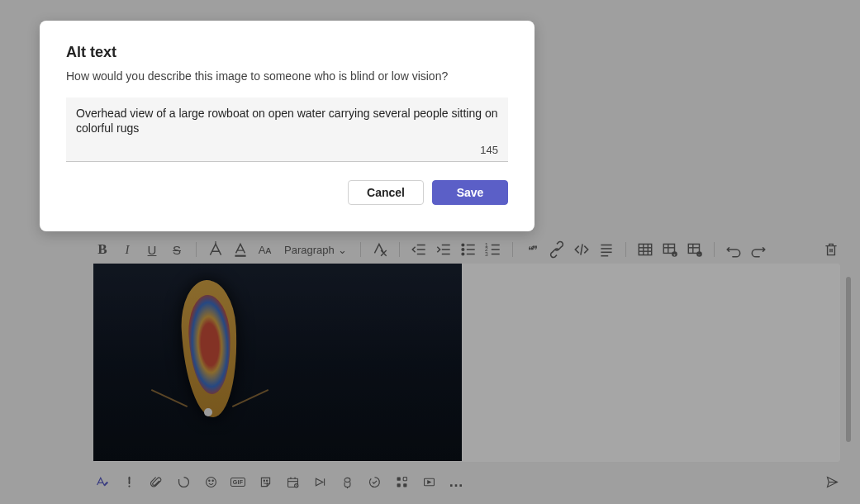  I want to click on alt-text-input, so click(287, 121).